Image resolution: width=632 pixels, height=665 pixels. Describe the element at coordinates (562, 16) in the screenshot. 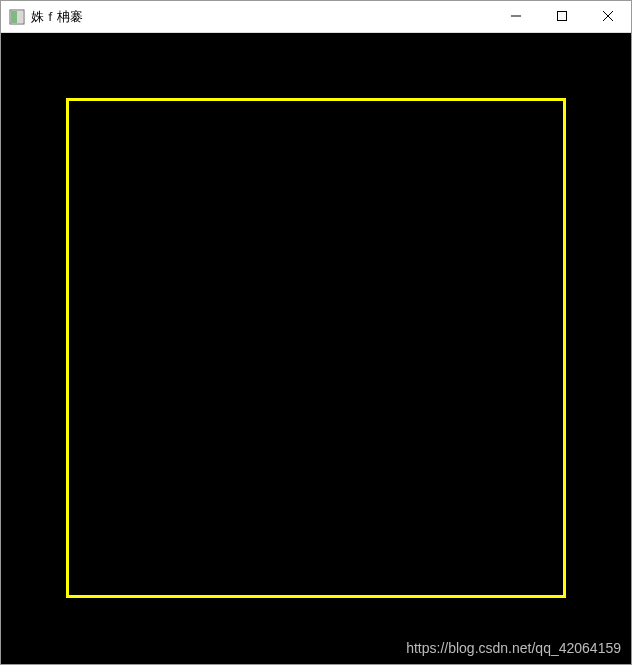

I see `maximize-icon` at that location.